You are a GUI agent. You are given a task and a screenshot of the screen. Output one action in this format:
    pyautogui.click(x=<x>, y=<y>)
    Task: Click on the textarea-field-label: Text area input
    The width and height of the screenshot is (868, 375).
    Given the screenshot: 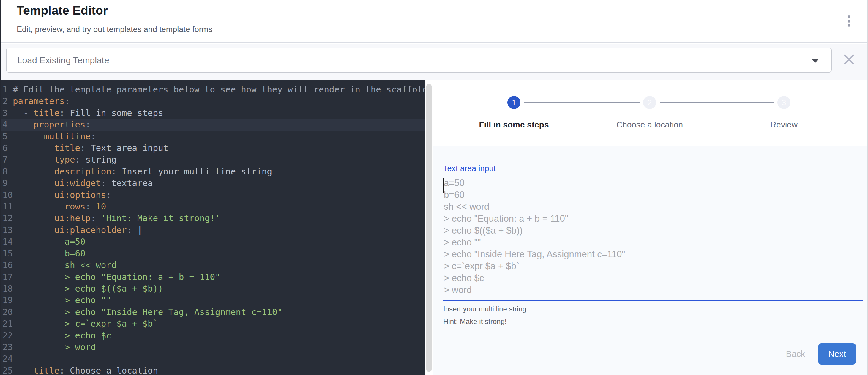 What is the action you would take?
    pyautogui.click(x=469, y=168)
    